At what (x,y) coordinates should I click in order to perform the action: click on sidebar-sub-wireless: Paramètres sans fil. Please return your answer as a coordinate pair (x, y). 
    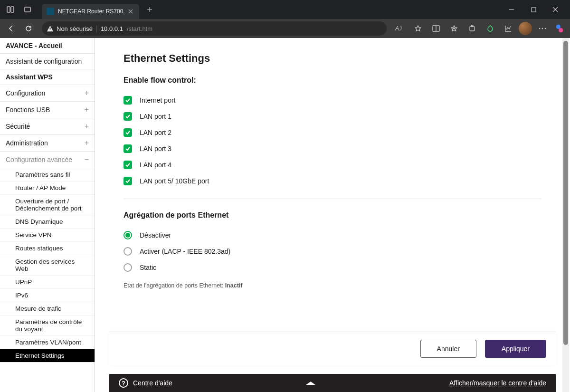
    Looking at the image, I should click on (48, 175).